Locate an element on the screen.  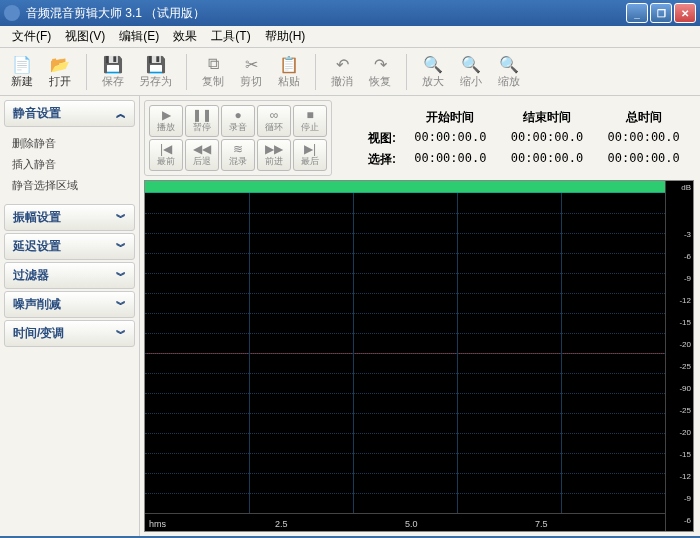
zoomfit-button: 🔍缩放 is located at coordinates (509, 72).